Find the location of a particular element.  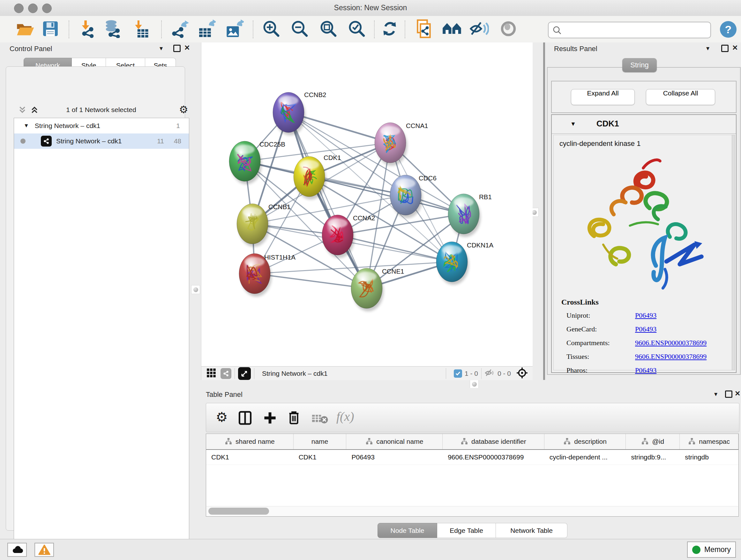

network-collection-row: ▼ String Network – cdk1 1 is located at coordinates (102, 126).